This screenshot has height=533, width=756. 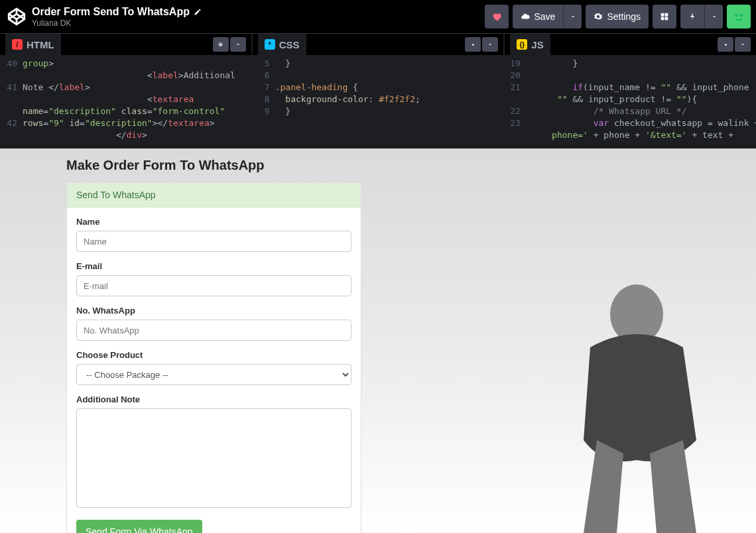 I want to click on save-button: Save, so click(x=538, y=17).